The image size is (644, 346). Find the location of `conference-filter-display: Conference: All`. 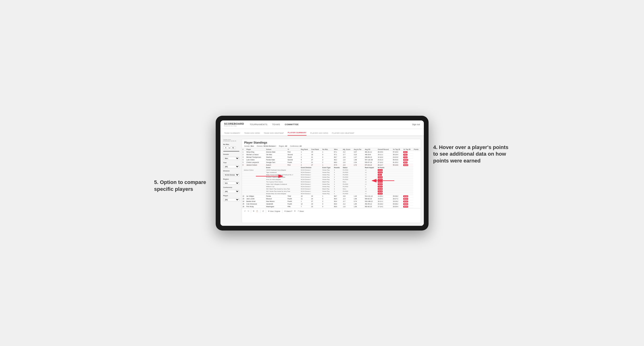

conference-filter-display: Conference: All is located at coordinates (296, 146).